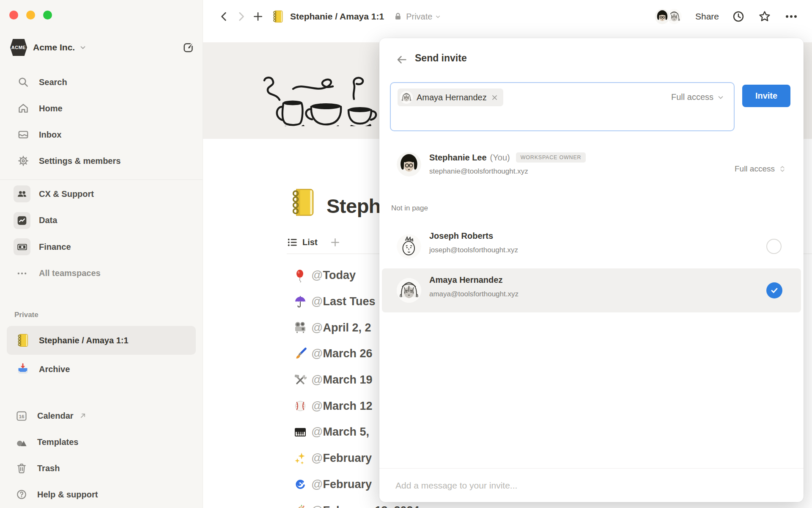  I want to click on teamspace-label: CX & Support, so click(66, 194).